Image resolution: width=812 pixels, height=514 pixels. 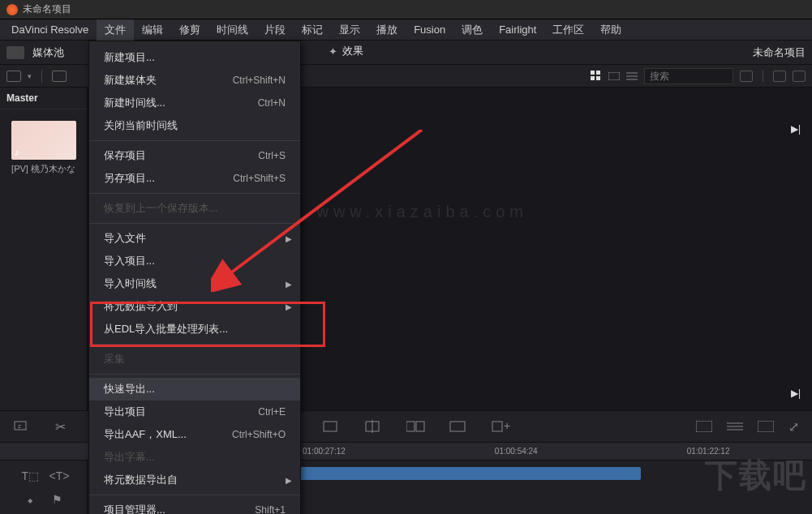 What do you see at coordinates (125, 156) in the screenshot?
I see `menu-item-label: 保存项目` at bounding box center [125, 156].